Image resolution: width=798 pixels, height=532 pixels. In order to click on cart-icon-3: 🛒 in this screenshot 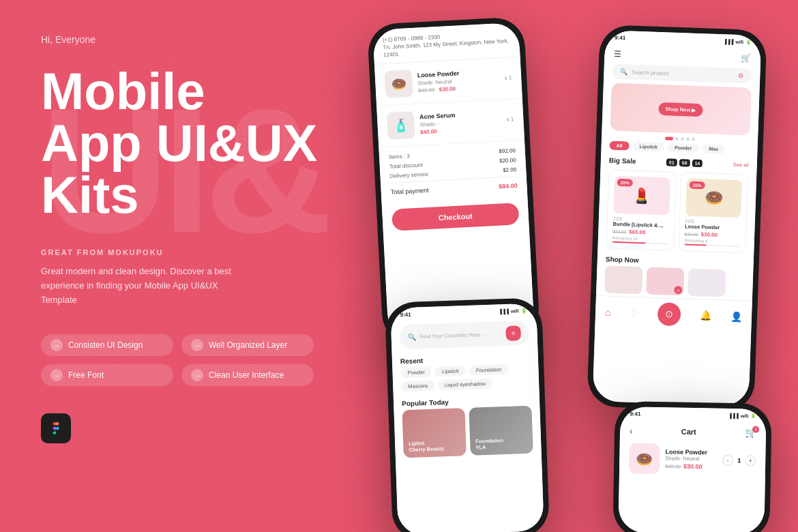, I will do `click(746, 59)`.